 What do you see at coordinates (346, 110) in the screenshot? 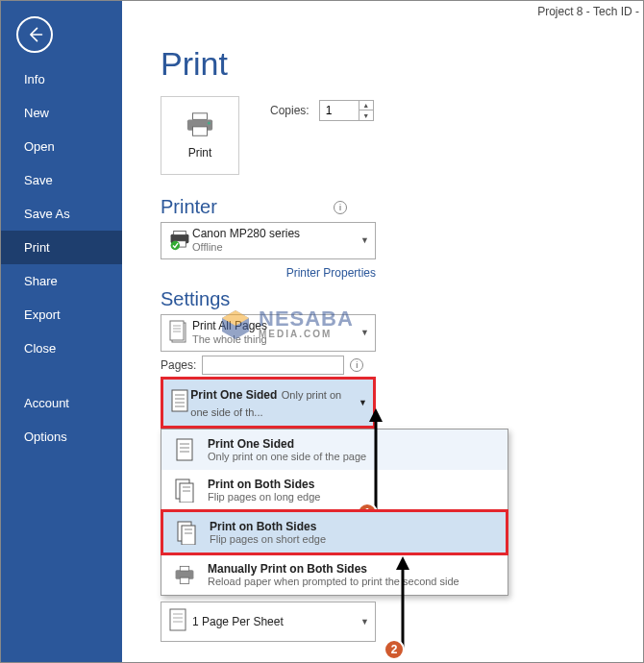
I see `copies-spinner: ▲ ▼` at bounding box center [346, 110].